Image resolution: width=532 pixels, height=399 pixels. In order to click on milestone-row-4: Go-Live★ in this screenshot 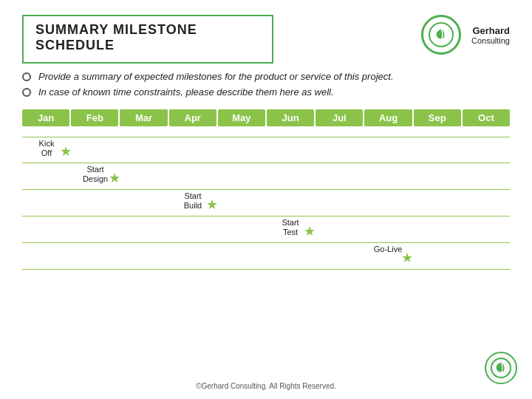, I will do `click(266, 256)`.